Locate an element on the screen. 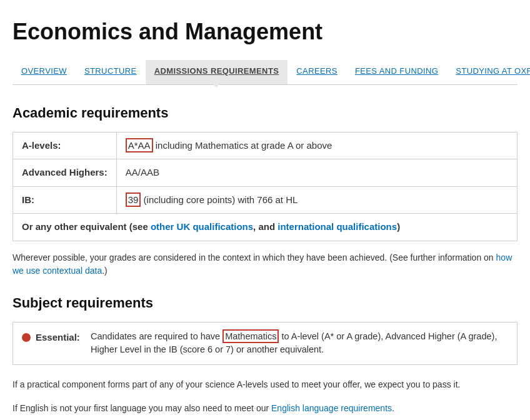 This screenshot has height=420, width=530. english-note-text-before: If English is not your first language yo… is located at coordinates (142, 408).